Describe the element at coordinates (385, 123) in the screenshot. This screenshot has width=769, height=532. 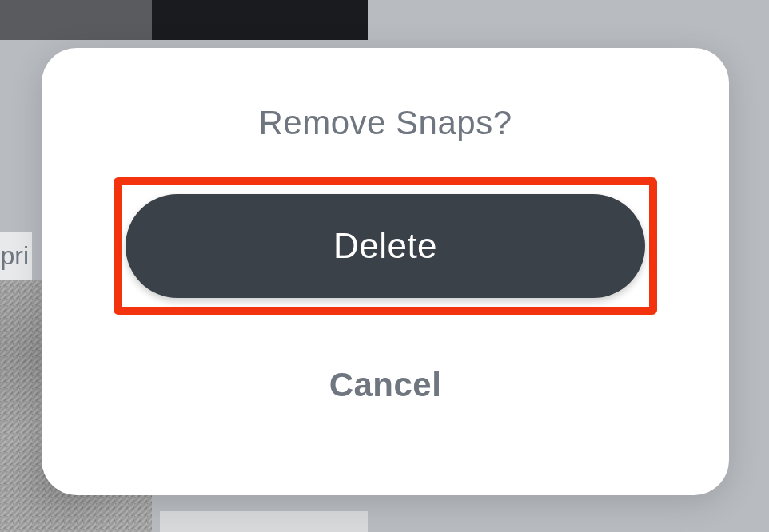
I see `dialog-title: Remove Snaps?` at that location.